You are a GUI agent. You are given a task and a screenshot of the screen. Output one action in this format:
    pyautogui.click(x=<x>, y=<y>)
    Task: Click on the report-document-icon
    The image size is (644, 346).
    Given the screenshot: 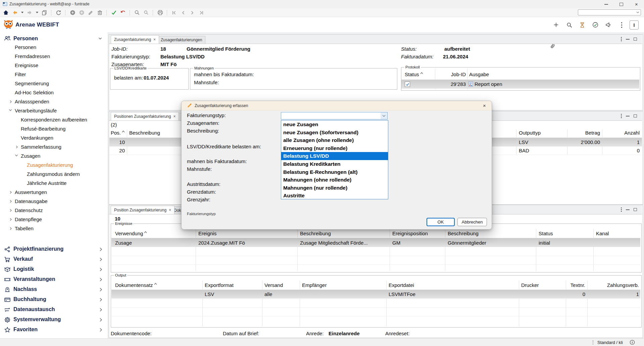 What is the action you would take?
    pyautogui.click(x=470, y=84)
    